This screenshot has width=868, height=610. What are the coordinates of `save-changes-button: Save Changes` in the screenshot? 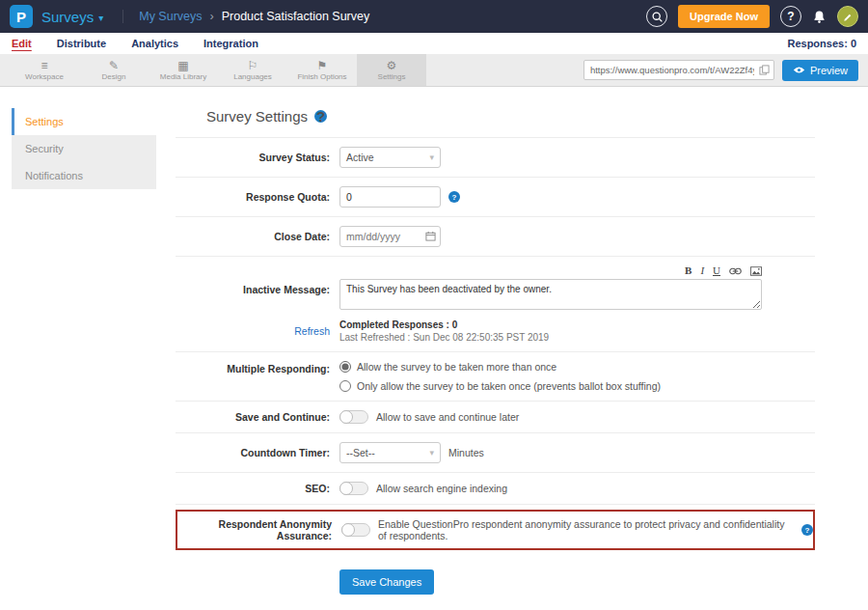 It's located at (387, 582).